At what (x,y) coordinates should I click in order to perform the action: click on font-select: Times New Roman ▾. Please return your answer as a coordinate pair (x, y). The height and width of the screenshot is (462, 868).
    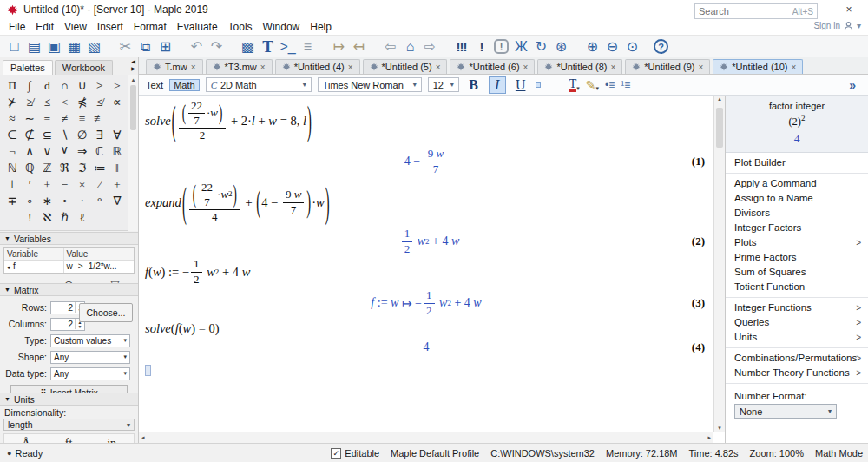
    Looking at the image, I should click on (370, 85).